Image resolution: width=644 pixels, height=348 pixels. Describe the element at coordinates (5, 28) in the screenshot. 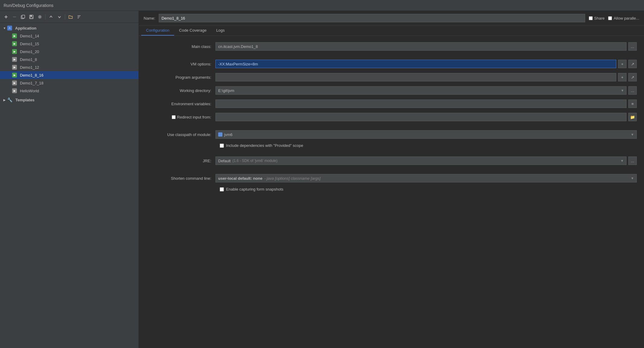

I see `expand-icon: ▼` at that location.